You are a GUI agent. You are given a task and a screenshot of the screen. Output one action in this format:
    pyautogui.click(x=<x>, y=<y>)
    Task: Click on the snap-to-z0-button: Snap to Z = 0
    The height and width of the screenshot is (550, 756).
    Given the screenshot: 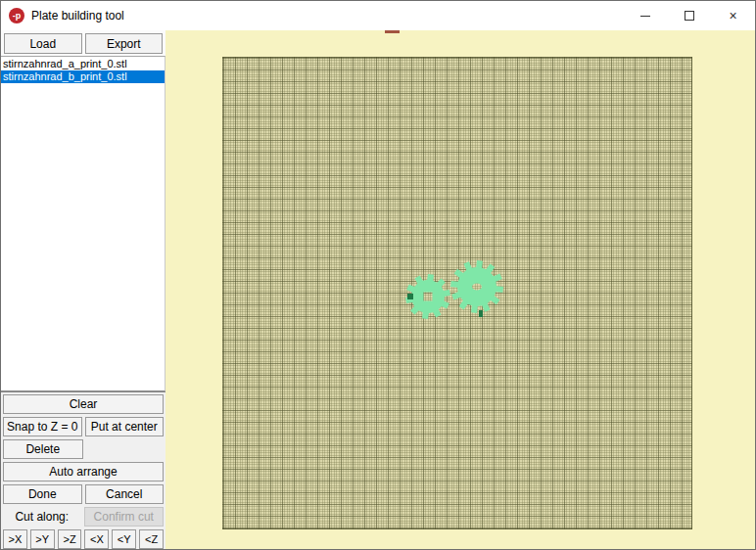 What is the action you would take?
    pyautogui.click(x=43, y=427)
    